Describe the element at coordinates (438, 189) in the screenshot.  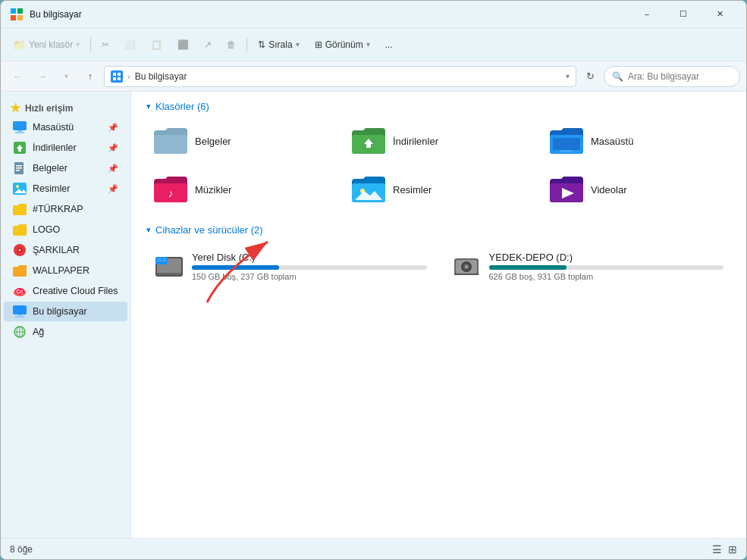
I see `folder-resimler: Resimler` at that location.